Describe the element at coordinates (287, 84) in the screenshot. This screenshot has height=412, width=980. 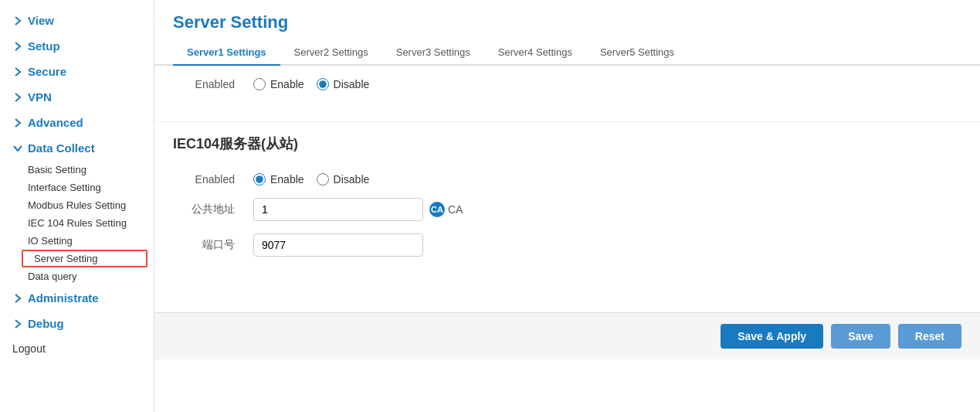
I see `enable-label: Enable` at that location.